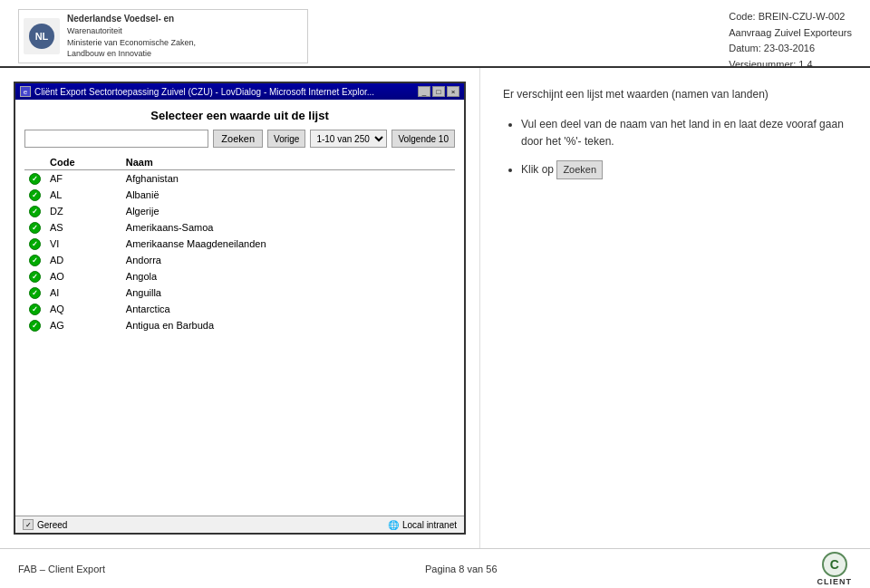 The width and height of the screenshot is (870, 588). What do you see at coordinates (288, 325) in the screenshot?
I see `row-naam: Antigua en Barbuda` at bounding box center [288, 325].